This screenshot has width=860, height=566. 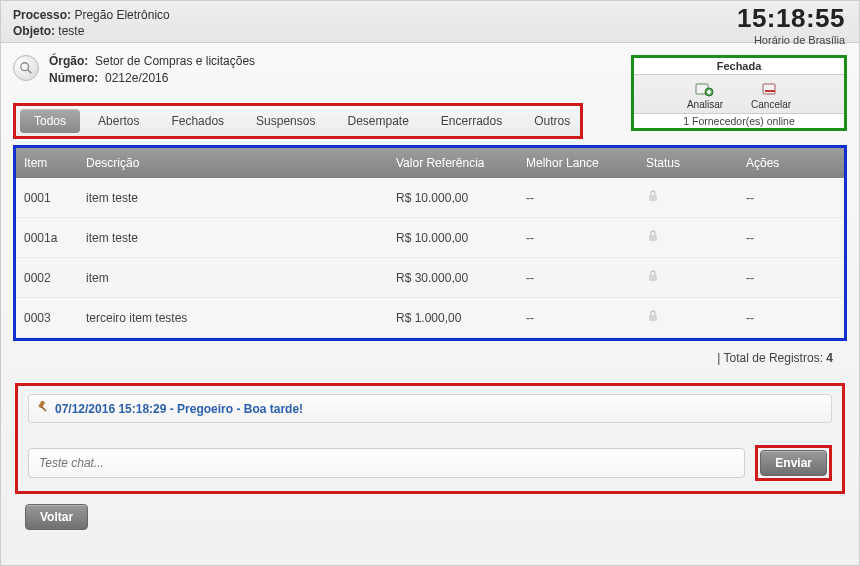 I want to click on processo-line: Processo: Pregão Eletrônico, so click(x=430, y=15).